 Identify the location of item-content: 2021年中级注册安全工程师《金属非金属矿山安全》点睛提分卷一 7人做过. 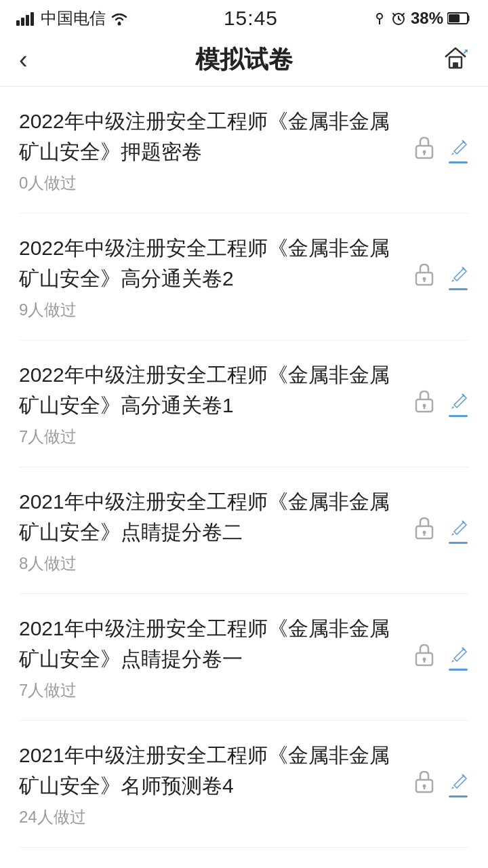
(216, 657).